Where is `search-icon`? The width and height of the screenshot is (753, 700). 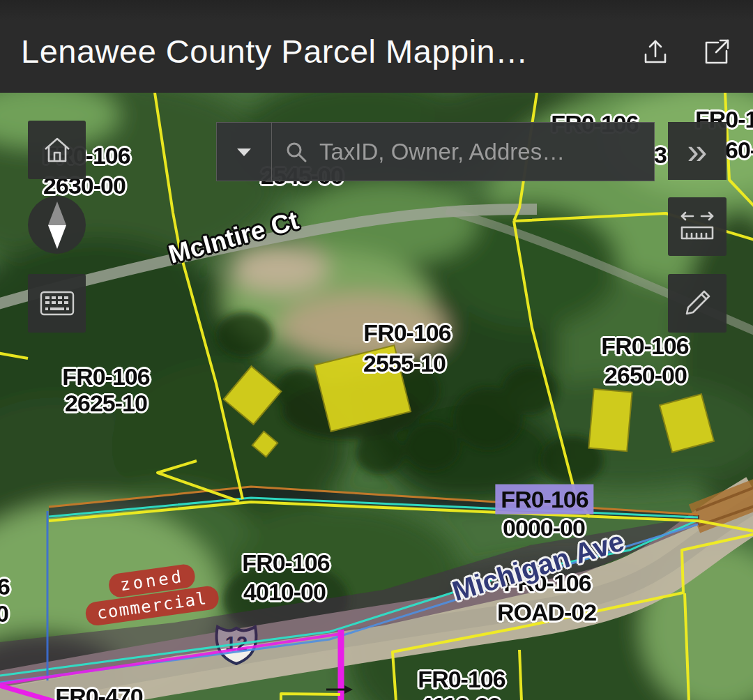
search-icon is located at coordinates (296, 152).